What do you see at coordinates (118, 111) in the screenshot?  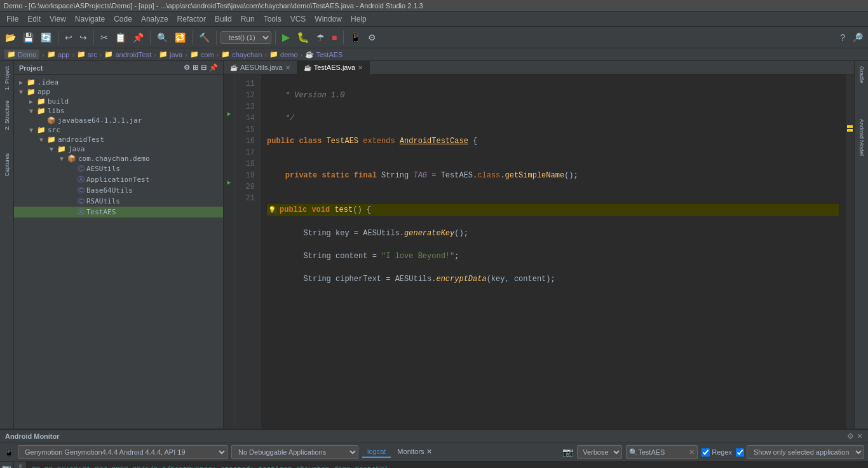 I see `tree-libs: ▼ 📁 libs` at bounding box center [118, 111].